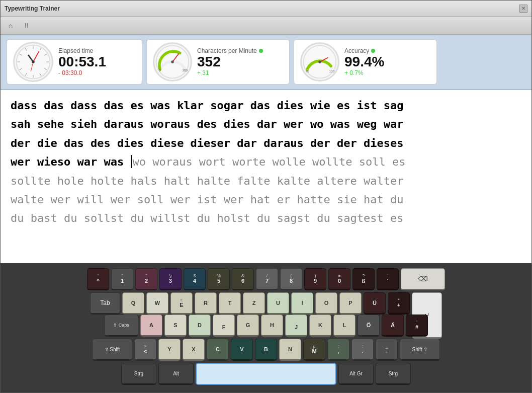 The height and width of the screenshot is (393, 532). Describe the element at coordinates (339, 279) in the screenshot. I see `key-0: =0` at that location.